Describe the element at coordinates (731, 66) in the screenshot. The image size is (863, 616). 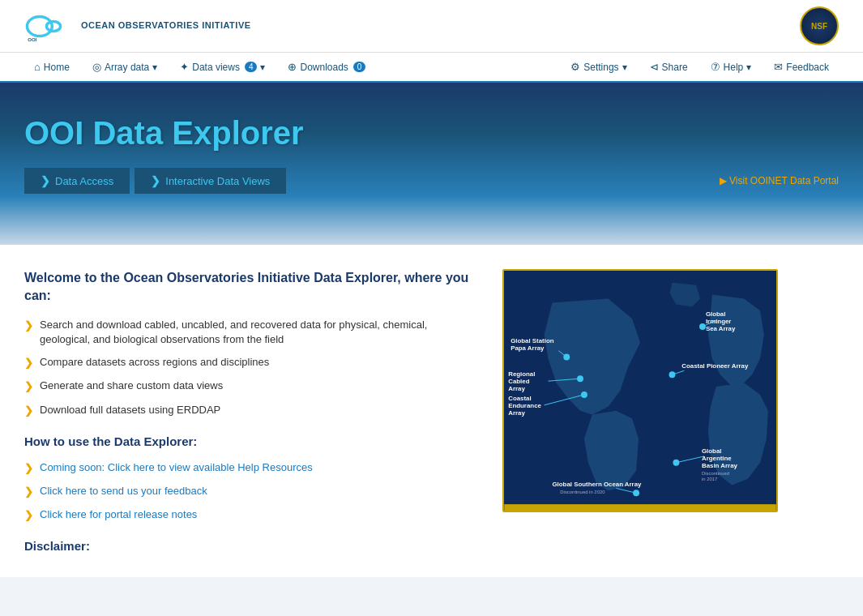
I see `nav-help: ⑦ Help ▾` at that location.